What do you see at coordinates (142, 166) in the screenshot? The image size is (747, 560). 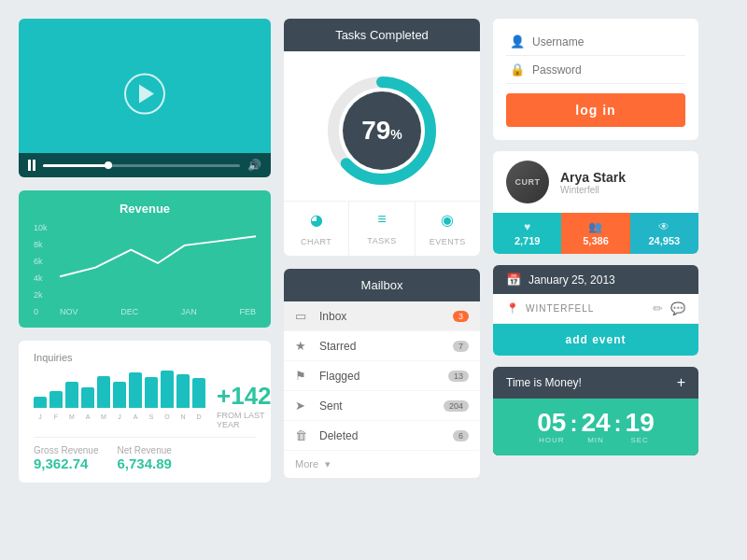 I see `progress-bar` at bounding box center [142, 166].